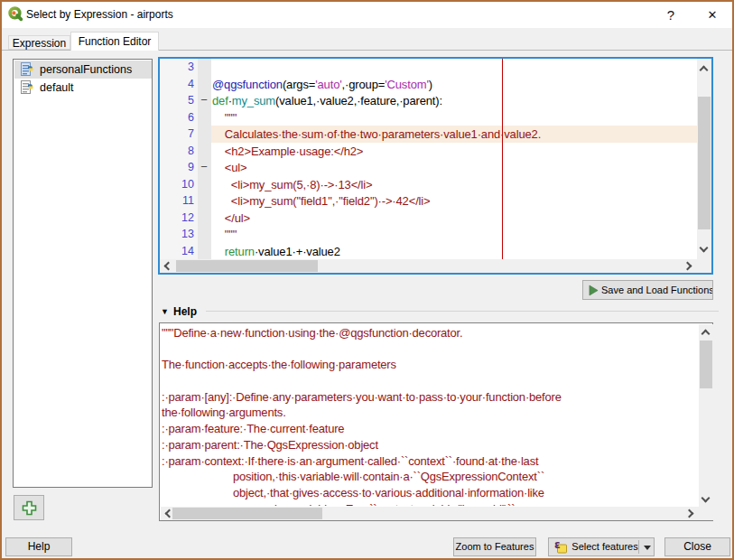 The width and height of the screenshot is (734, 560). What do you see at coordinates (279, 365) in the screenshot?
I see `help-text-line: The·function·accepts·the·following·param…` at bounding box center [279, 365].